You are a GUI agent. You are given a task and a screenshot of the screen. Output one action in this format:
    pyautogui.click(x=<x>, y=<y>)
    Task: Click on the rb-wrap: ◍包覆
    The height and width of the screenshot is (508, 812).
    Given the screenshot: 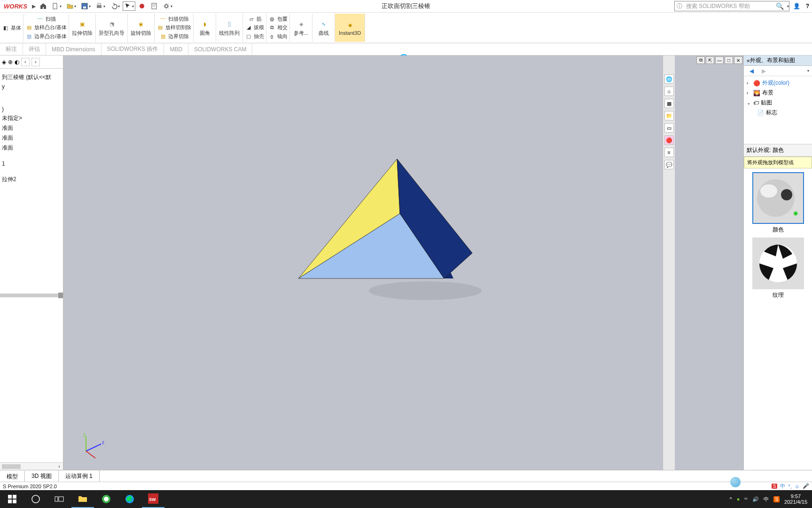 What is the action you would take?
    pyautogui.click(x=278, y=19)
    